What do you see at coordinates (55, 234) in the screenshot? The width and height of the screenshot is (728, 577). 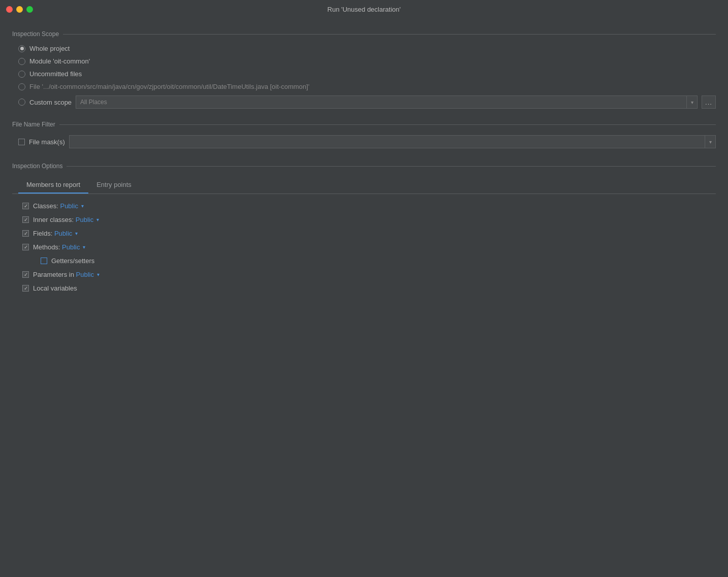 I see `fields-label: Fields: Public ▾` at bounding box center [55, 234].